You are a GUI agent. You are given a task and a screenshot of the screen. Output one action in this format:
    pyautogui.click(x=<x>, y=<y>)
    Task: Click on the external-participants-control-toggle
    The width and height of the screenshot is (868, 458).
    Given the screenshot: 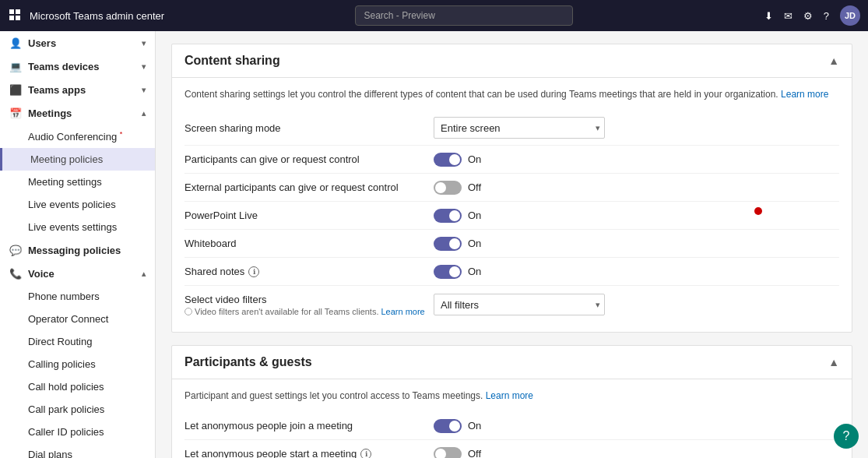 What is the action you would take?
    pyautogui.click(x=448, y=188)
    